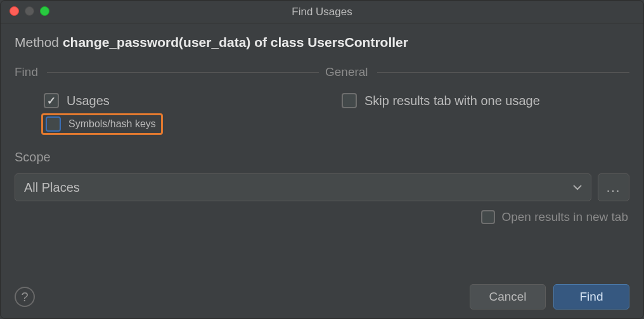 Image resolution: width=644 pixels, height=319 pixels. I want to click on chevron-down-icon, so click(577, 187).